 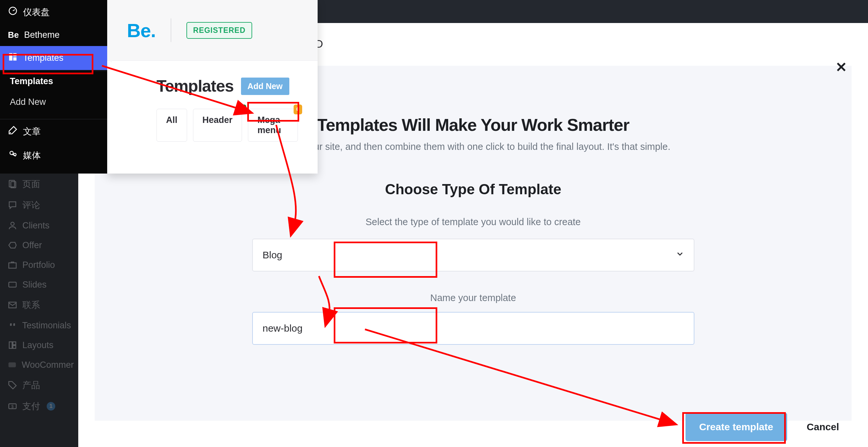 What do you see at coordinates (219, 30) in the screenshot?
I see `registered-badge: REGISTERED` at bounding box center [219, 30].